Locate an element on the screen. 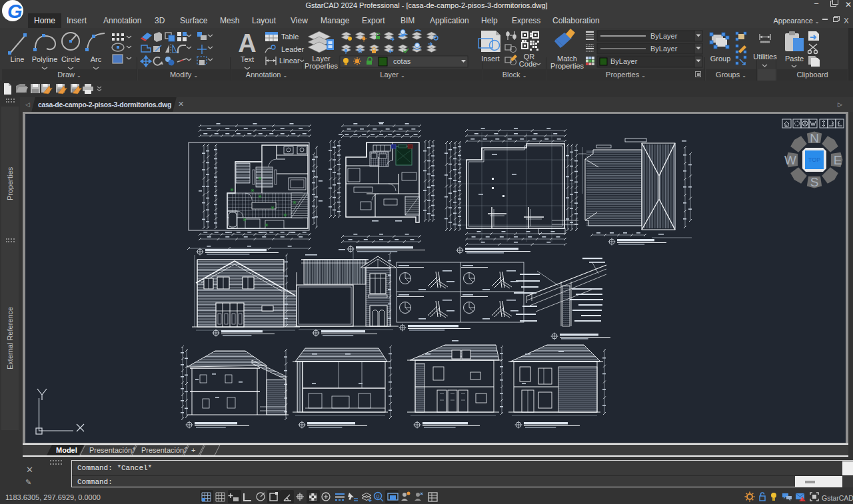 Image resolution: width=853 pixels, height=504 pixels. svg-text: Leader is located at coordinates (293, 49).